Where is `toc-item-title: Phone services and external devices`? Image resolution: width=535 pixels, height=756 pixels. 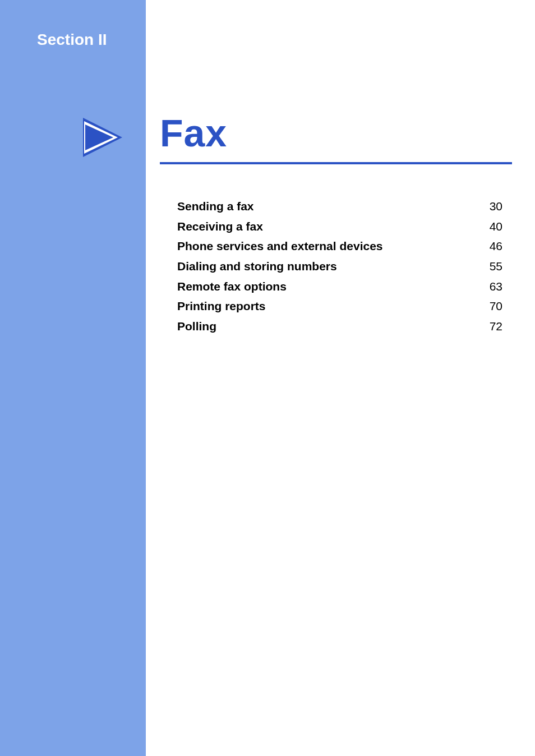 toc-item-title: Phone services and external devices is located at coordinates (280, 246).